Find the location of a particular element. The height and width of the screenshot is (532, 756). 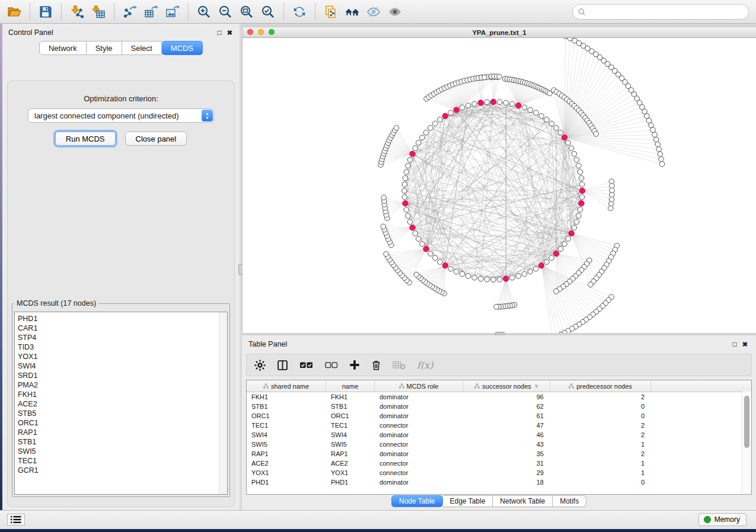

mcds-result-item: ACE2 is located at coordinates (119, 404).